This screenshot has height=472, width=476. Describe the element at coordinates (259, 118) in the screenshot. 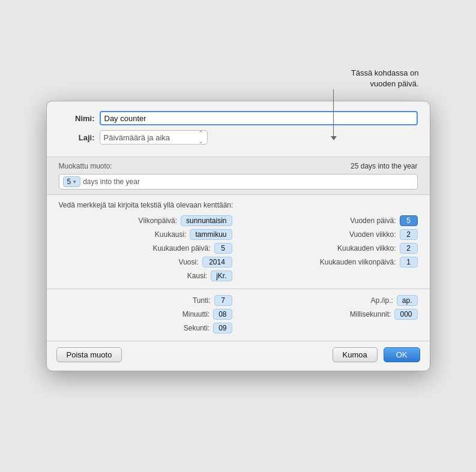

I see `name-input` at that location.